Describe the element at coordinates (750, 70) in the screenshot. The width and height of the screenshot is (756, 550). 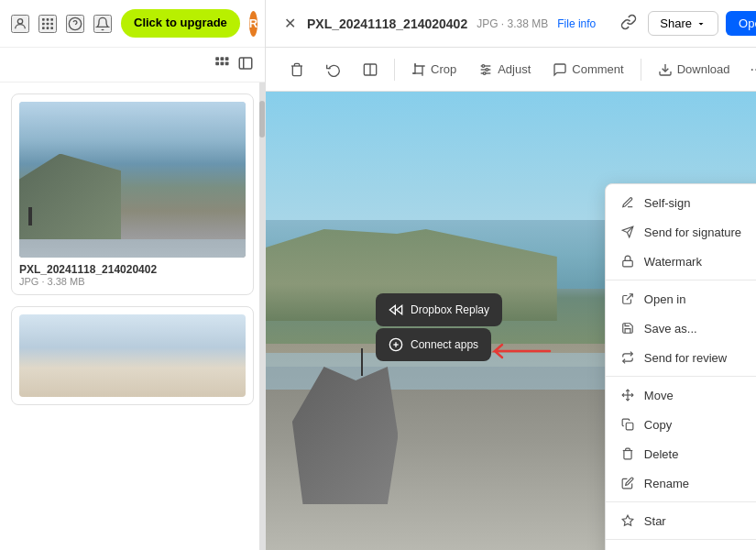
I see `more-button: ···` at that location.